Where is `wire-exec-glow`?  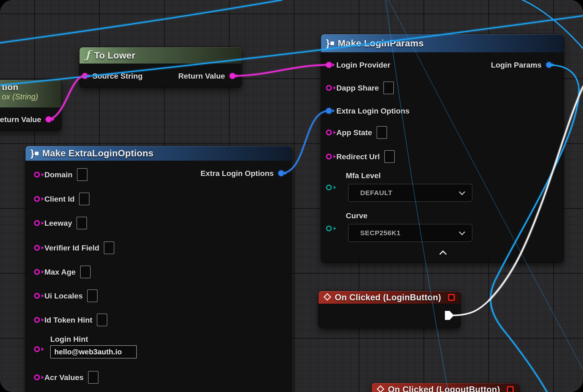 wire-exec-glow is located at coordinates (536, 194).